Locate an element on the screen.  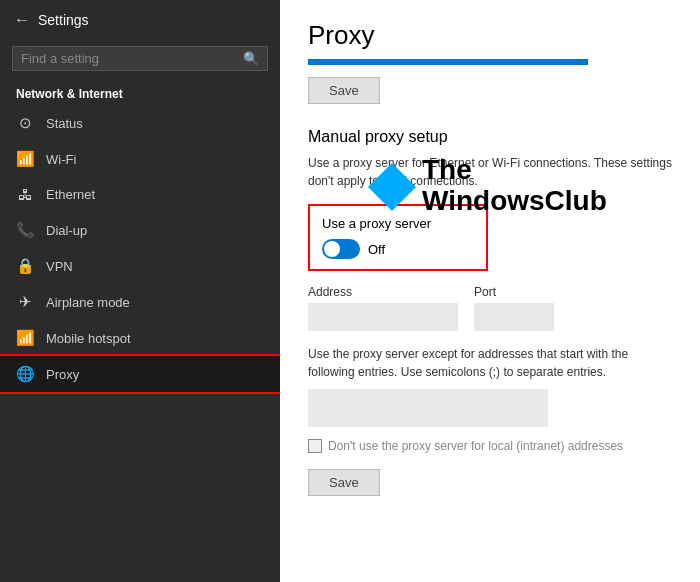
sidebar-item-label: Mobile hotspot is located at coordinates (88, 338).